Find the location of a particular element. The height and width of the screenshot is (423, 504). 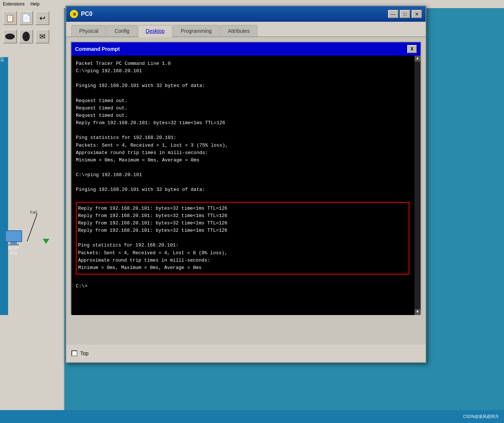

terminal-line-1: Packet Tracer PC Command Line 1.0 is located at coordinates (246, 64).